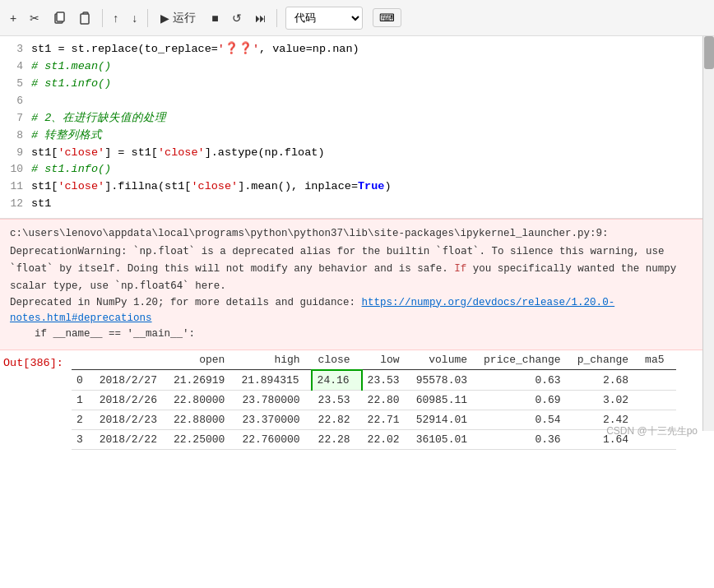 The width and height of the screenshot is (714, 588). What do you see at coordinates (708, 234) in the screenshot?
I see `vertical-scrollbar` at bounding box center [708, 234].